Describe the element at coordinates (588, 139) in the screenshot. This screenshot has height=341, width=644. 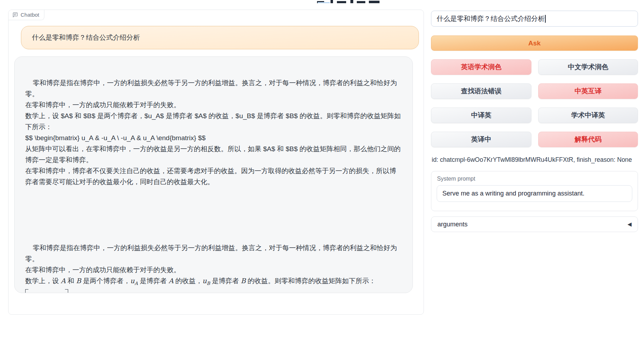
I see `button-label: 解释代码` at that location.